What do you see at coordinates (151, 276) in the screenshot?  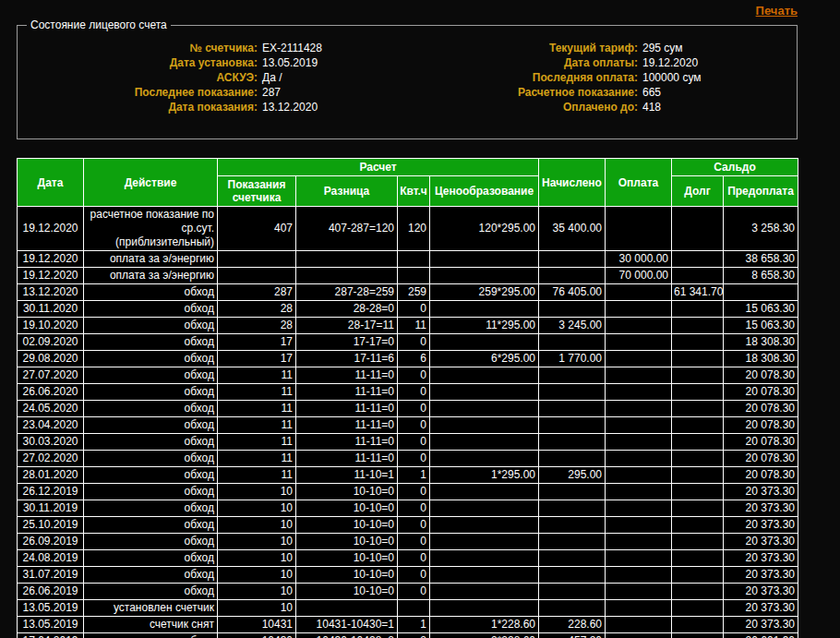 I see `table-cell: оплата за э/энергию` at bounding box center [151, 276].